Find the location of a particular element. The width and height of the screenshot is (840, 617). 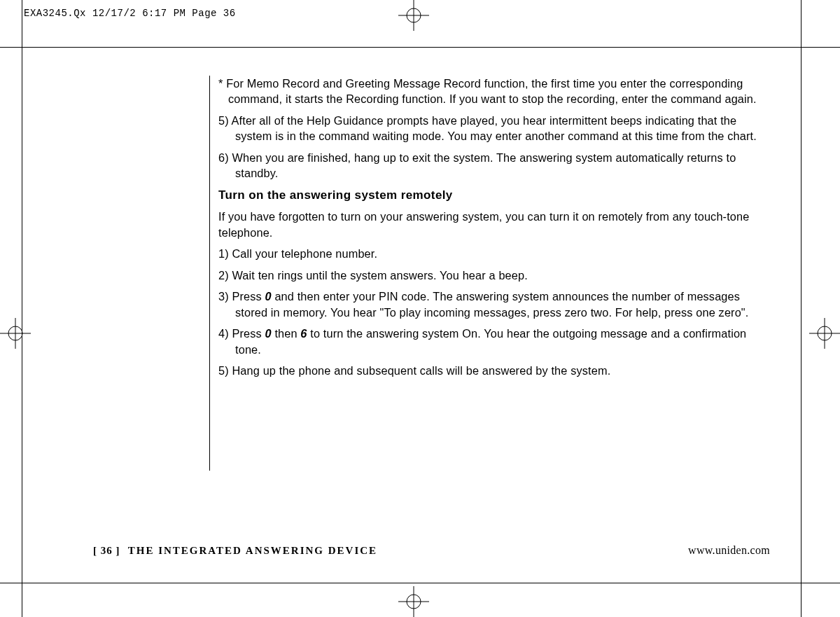

crop-rule-right is located at coordinates (801, 308).